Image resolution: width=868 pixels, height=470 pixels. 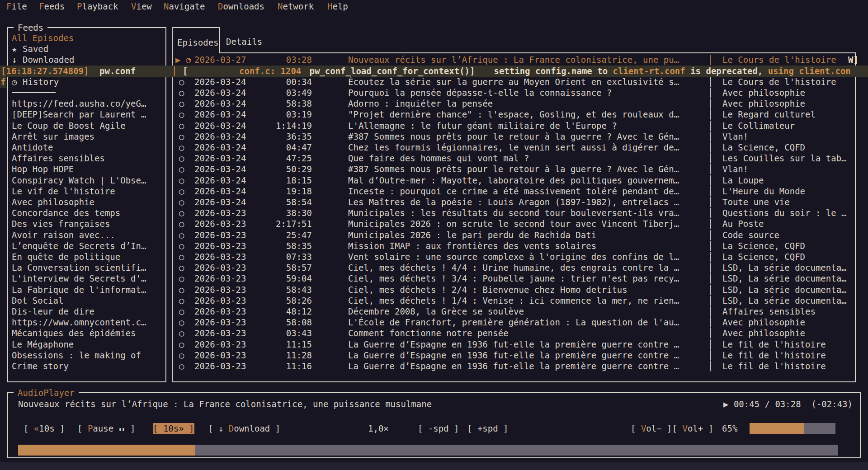 I want to click on sidebar-item-m-caniques-des-pid-mies: Mécaniques des épidémies, so click(x=87, y=334).